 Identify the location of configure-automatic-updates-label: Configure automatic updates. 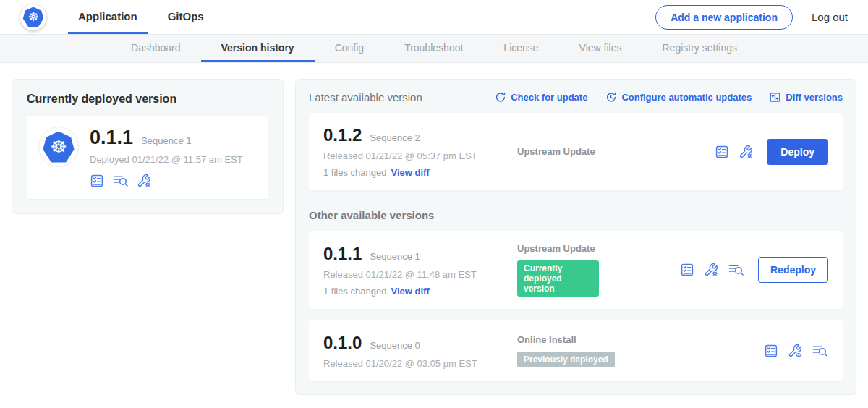
(686, 97).